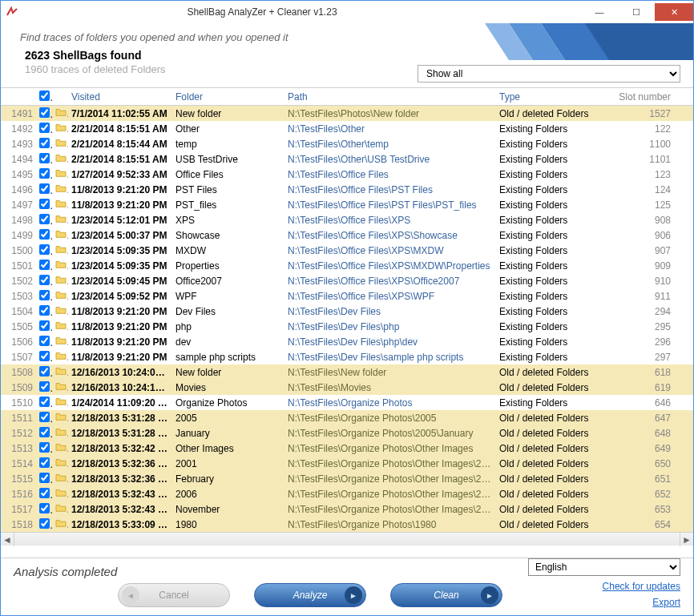 This screenshot has width=694, height=616. I want to click on chevron-left-icon: ◄, so click(131, 595).